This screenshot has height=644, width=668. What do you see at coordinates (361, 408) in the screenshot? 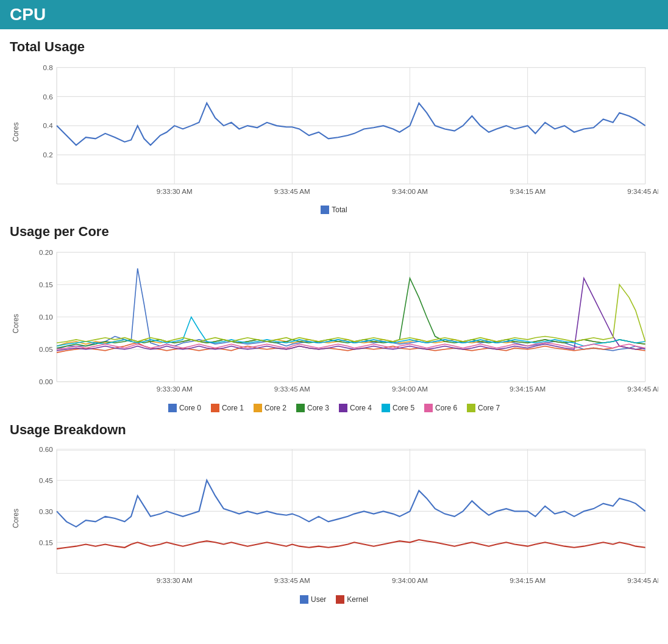
I see `legend-label-core4: Core 4` at bounding box center [361, 408].